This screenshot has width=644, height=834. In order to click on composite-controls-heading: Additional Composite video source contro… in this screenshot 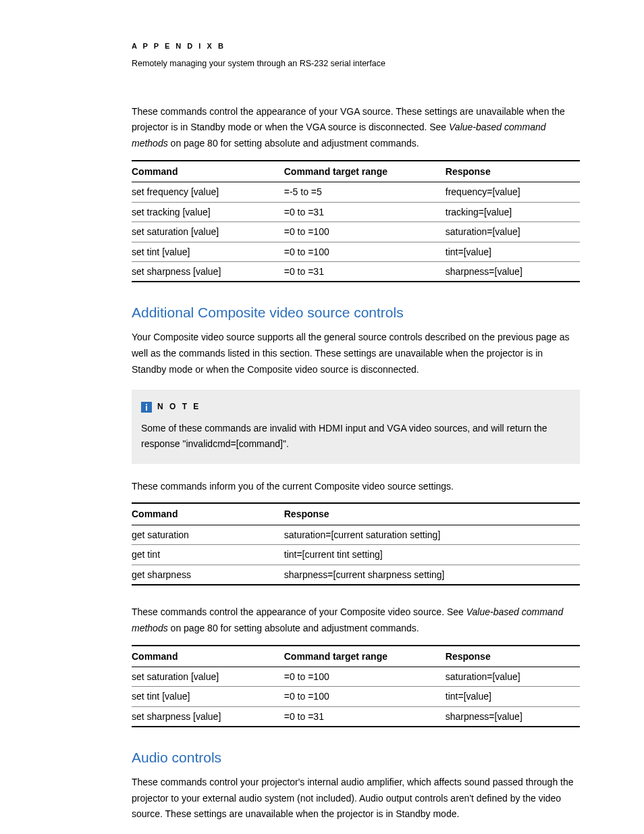, I will do `click(356, 313)`.